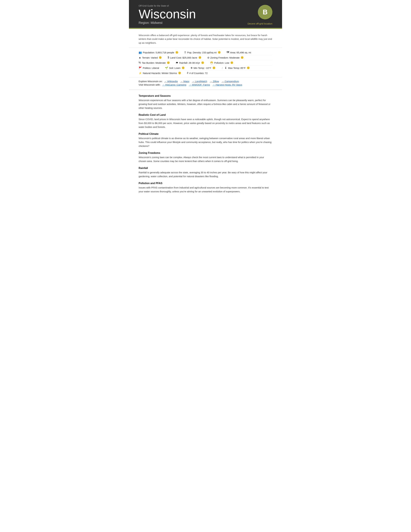  What do you see at coordinates (206, 157) in the screenshot?
I see `section-zoning: Zoning Freedoms Wisconsin's zoning laws …` at bounding box center [206, 157].